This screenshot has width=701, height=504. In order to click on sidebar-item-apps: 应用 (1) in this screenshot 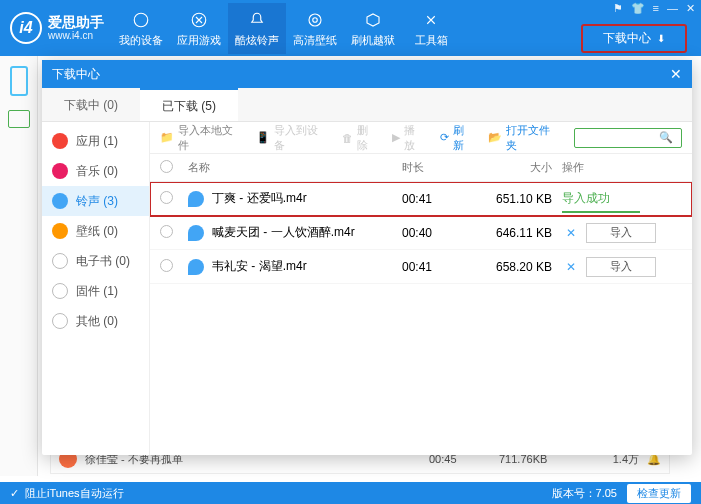, I will do `click(96, 141)`.